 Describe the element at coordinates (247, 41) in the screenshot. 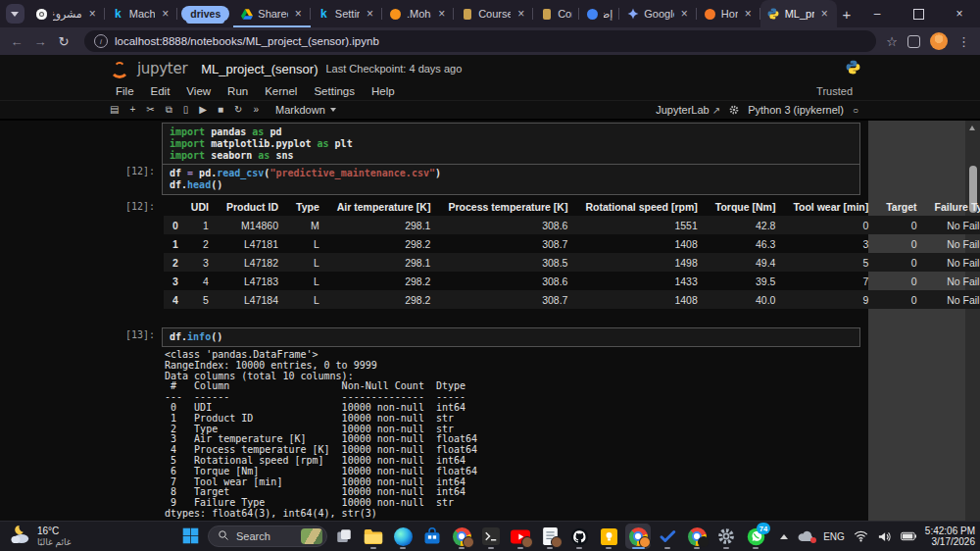

I see `url-text: localhost:8888/notebooks/ML_project_(sen…` at that location.